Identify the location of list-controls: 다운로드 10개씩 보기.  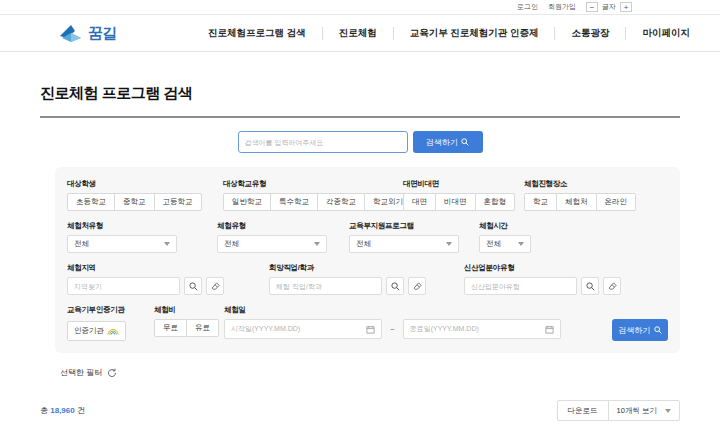
(618, 410).